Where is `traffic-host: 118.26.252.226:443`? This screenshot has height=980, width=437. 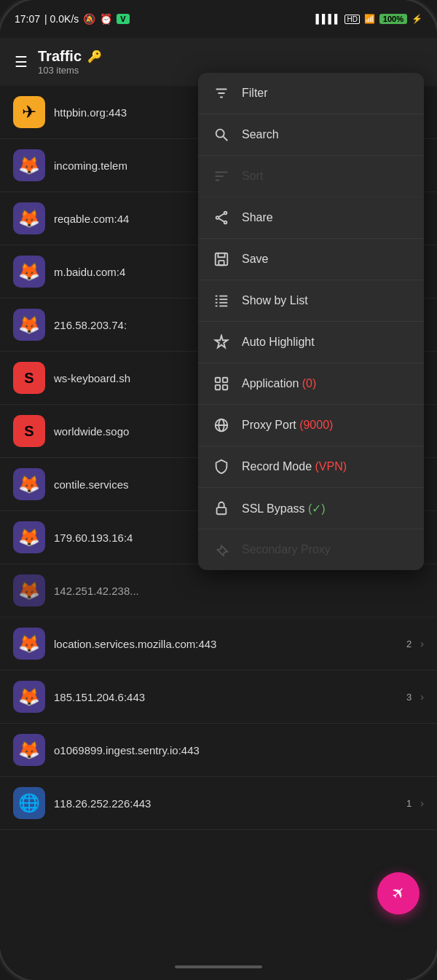 traffic-host: 118.26.252.226:443 is located at coordinates (226, 804).